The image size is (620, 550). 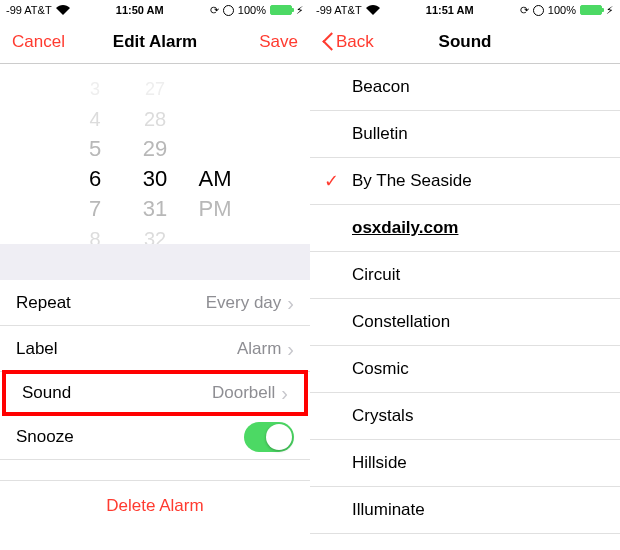 I want to click on label-row: Label Alarm ›, so click(x=155, y=349).